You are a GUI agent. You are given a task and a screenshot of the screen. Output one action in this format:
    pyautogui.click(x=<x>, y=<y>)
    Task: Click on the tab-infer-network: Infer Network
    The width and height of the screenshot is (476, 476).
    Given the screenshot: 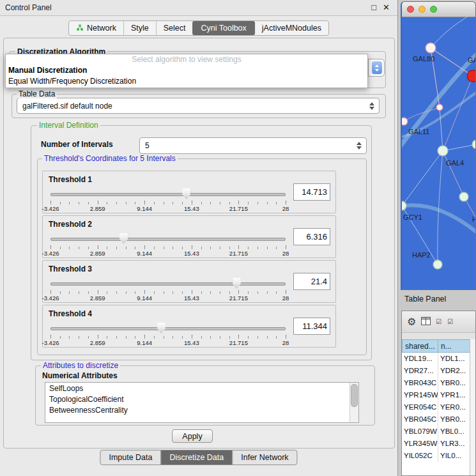 What is the action you would take?
    pyautogui.click(x=265, y=457)
    